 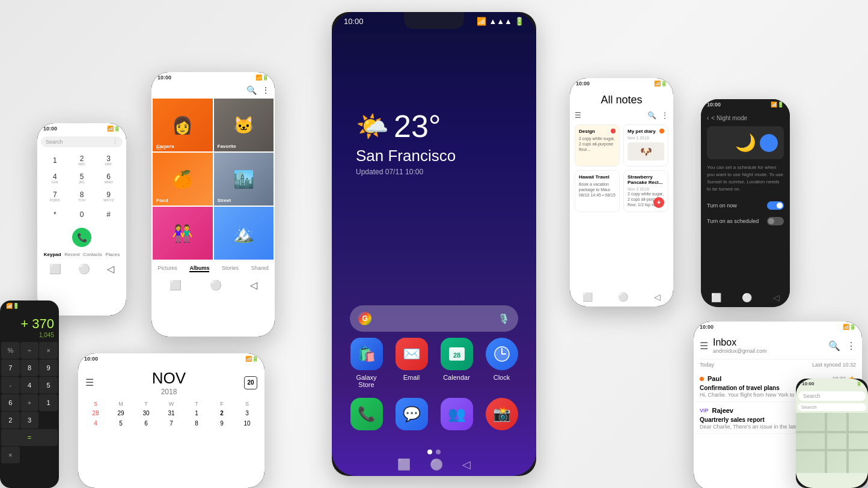 What do you see at coordinates (665, 115) in the screenshot?
I see `notes-more-icon: ⋮` at bounding box center [665, 115].